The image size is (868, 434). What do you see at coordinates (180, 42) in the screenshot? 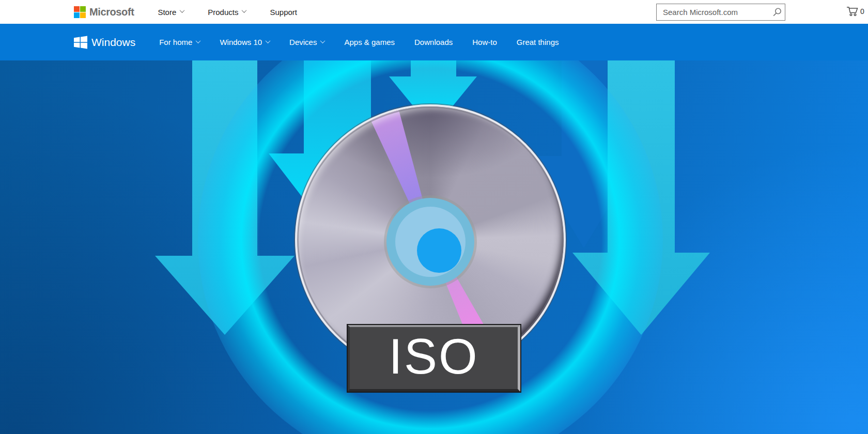
I see `nav-item-for-home: For home` at bounding box center [180, 42].